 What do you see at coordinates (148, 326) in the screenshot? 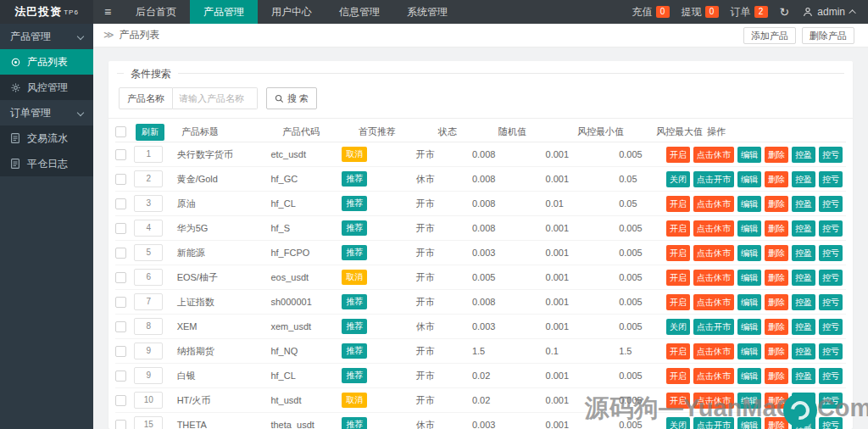
I see `sort-input: 8` at bounding box center [148, 326].